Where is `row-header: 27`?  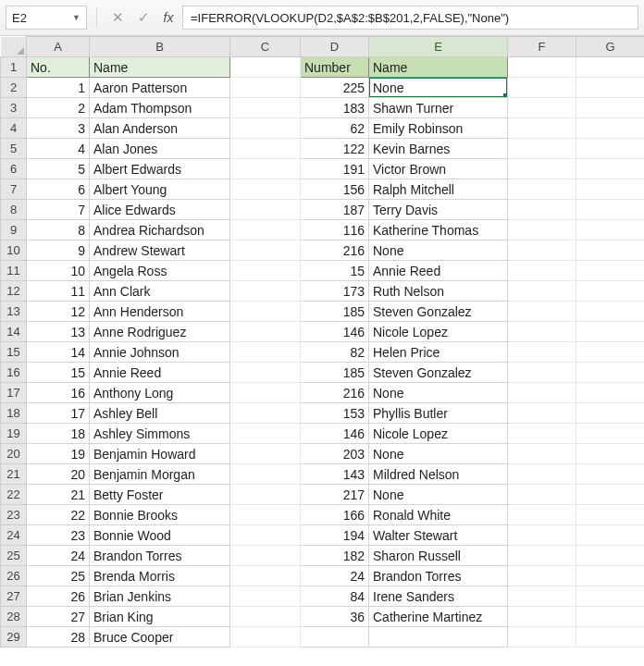
row-header: 27 is located at coordinates (14, 597).